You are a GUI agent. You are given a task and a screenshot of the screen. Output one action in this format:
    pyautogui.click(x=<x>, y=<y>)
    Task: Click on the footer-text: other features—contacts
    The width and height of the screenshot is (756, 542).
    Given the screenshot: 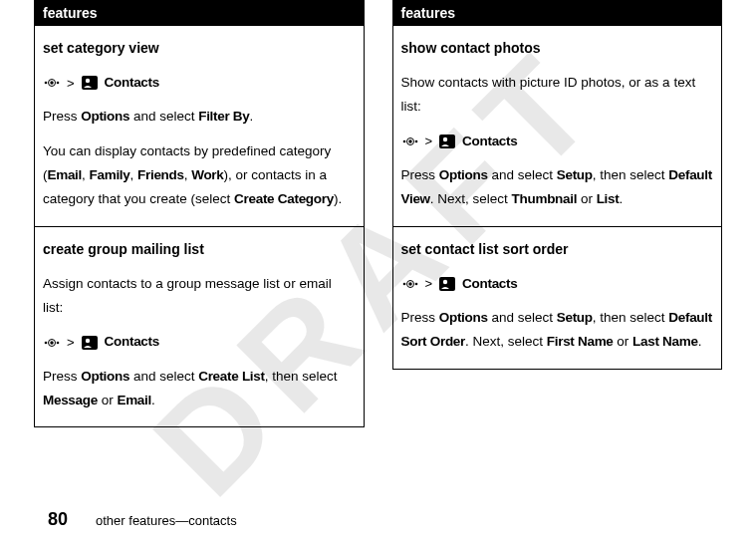 What is the action you would take?
    pyautogui.click(x=166, y=520)
    